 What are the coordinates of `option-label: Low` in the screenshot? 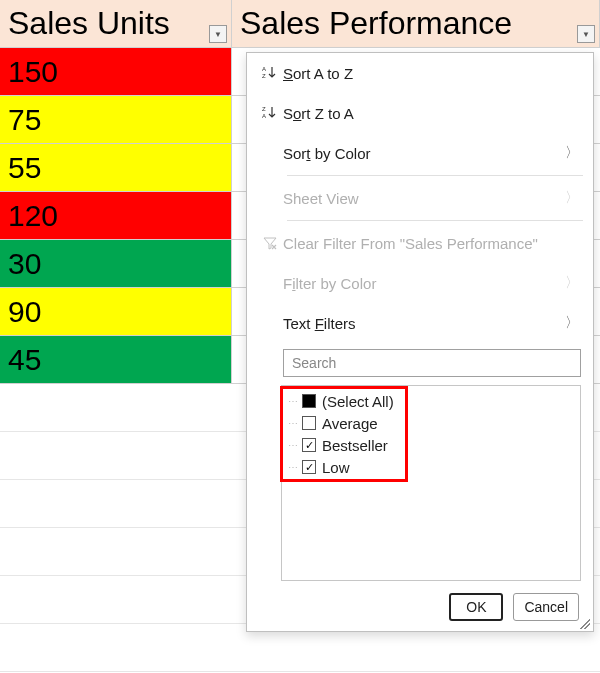 It's located at (336, 468).